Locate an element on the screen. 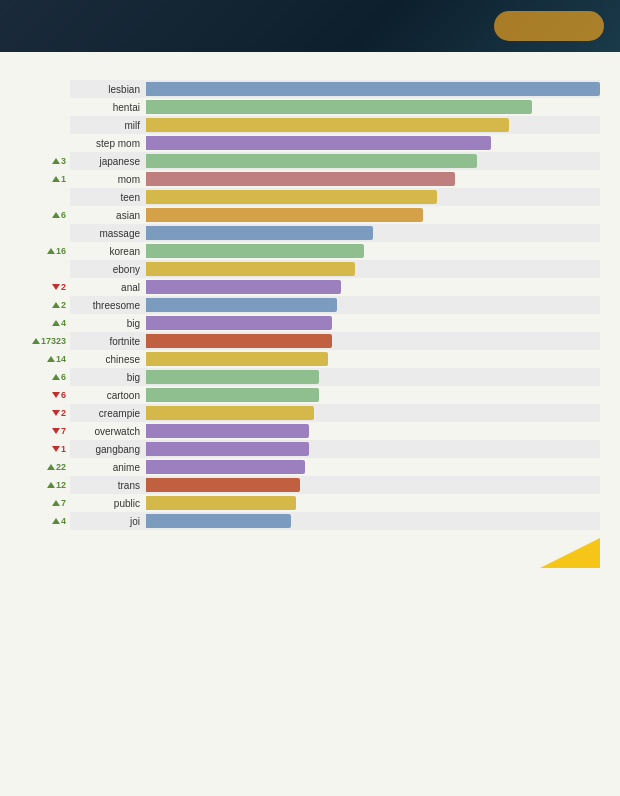  bar-label: japanese is located at coordinates (108, 162).